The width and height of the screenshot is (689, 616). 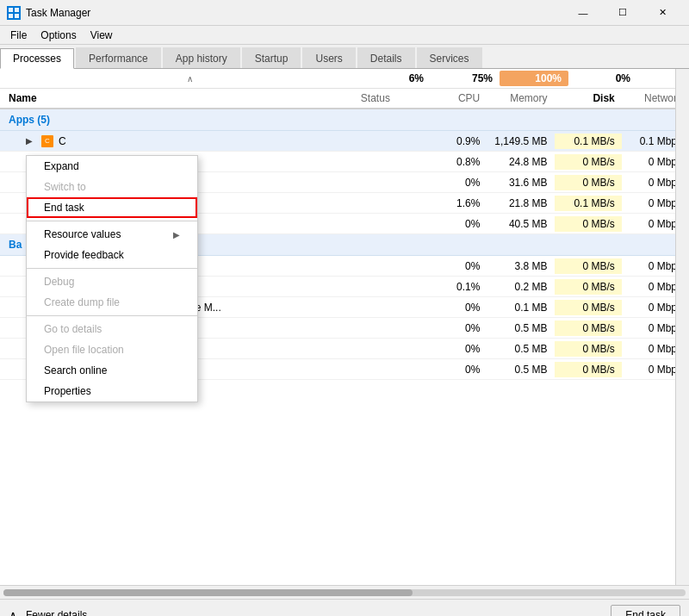 I want to click on process-icon: C, so click(x=47, y=141).